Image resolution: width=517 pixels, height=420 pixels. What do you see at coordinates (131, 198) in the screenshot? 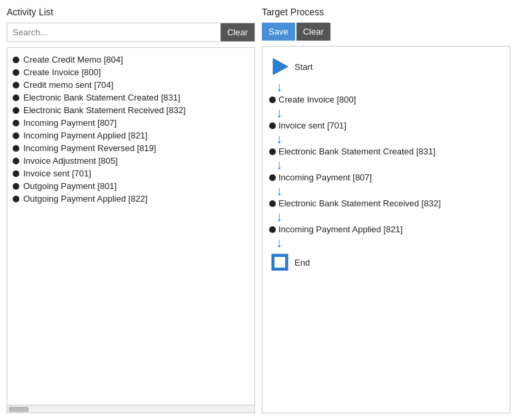
I see `list-item: Outgoing Payment Applied [822]` at bounding box center [131, 198].